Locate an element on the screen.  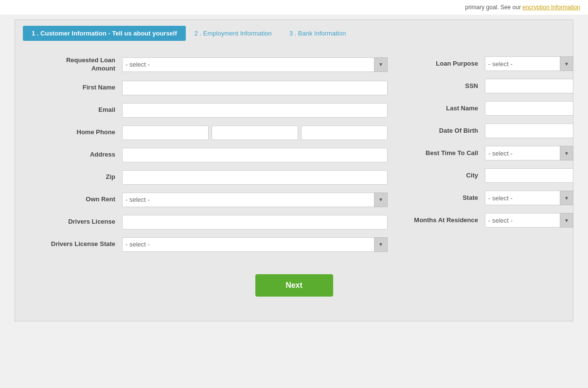
home-phone-prefix is located at coordinates (255, 133).